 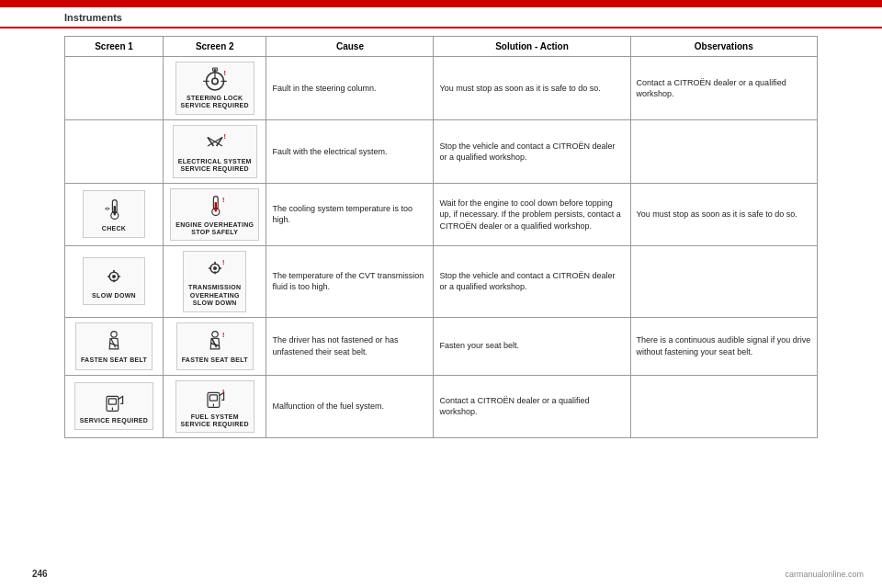 What do you see at coordinates (441, 406) in the screenshot?
I see `table-row: SERVICE REQUIRED ! FUEL SYSTEMSERVICE RE…` at bounding box center [441, 406].